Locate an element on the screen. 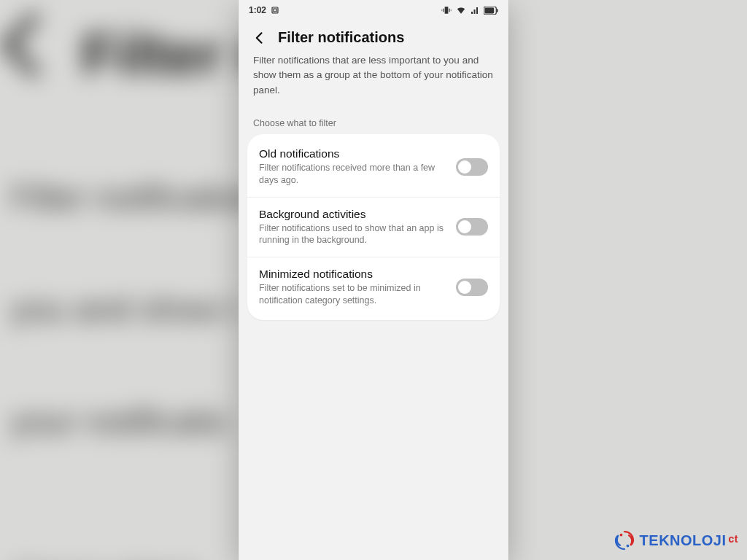  filter-subtitle: Filter notifications received more than … is located at coordinates (354, 174).